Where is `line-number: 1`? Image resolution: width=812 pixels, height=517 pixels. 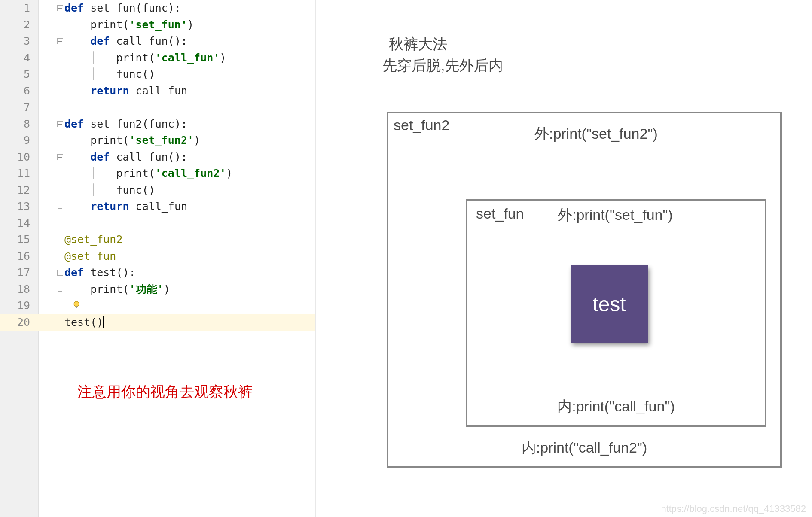 line-number: 1 is located at coordinates (15, 9).